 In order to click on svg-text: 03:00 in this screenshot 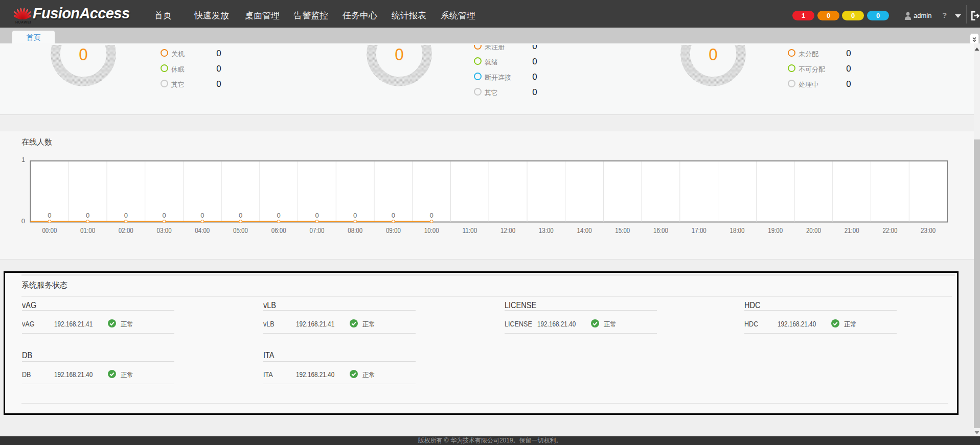, I will do `click(165, 230)`.